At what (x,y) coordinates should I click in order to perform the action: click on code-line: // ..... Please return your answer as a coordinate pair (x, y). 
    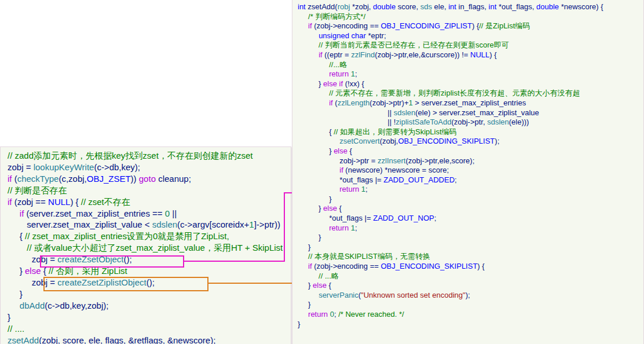
    Looking at the image, I should click on (149, 329).